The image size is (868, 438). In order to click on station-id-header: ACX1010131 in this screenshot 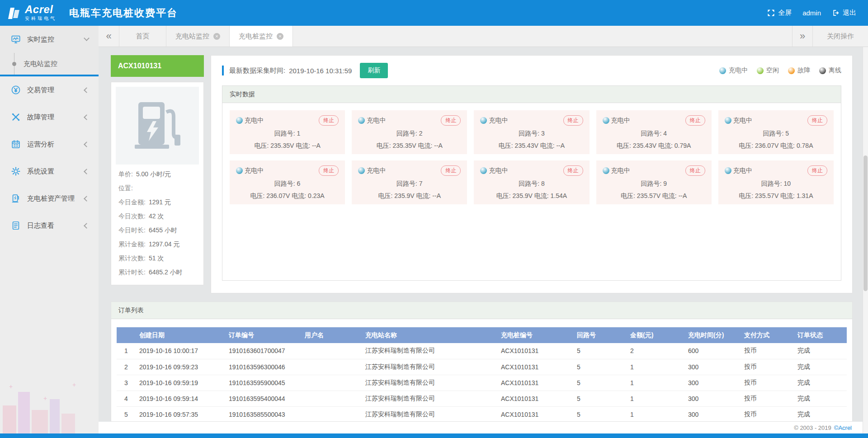, I will do `click(157, 66)`.